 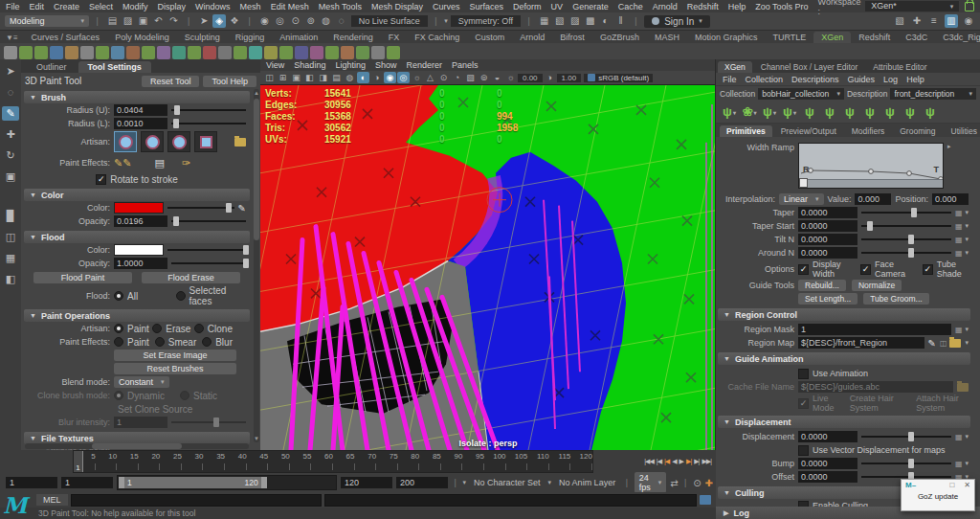 I want to click on paint-effects-mode-radio: Paint, so click(x=132, y=343).